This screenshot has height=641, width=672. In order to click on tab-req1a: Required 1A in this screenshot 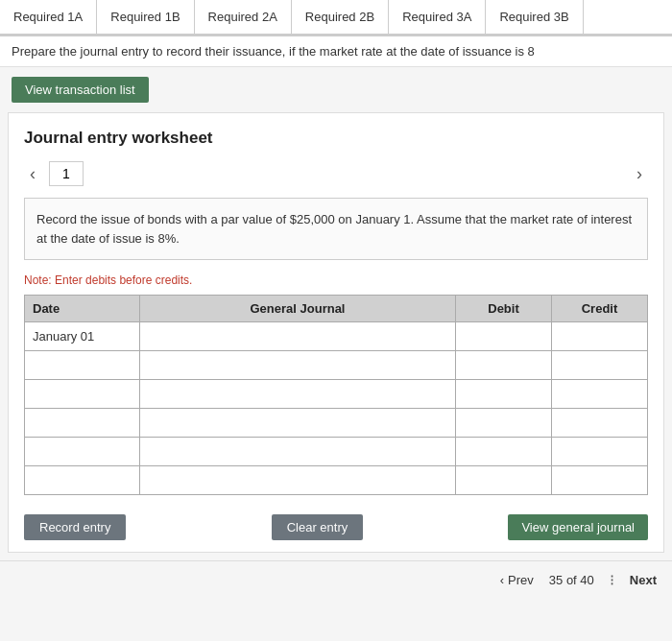, I will do `click(48, 17)`.